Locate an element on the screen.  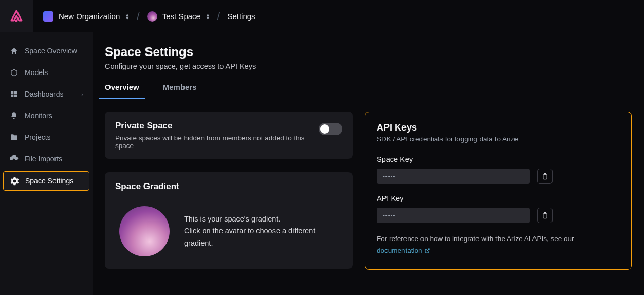
breadcrumb-page-label: Settings is located at coordinates (241, 16).